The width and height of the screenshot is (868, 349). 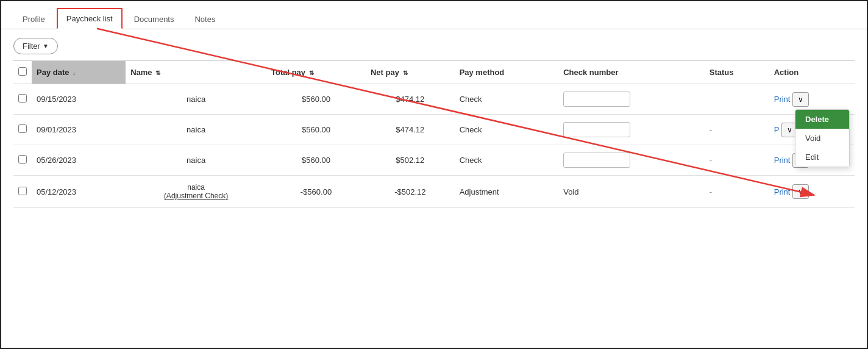 What do you see at coordinates (597, 99) in the screenshot?
I see `row1-check-number-input` at bounding box center [597, 99].